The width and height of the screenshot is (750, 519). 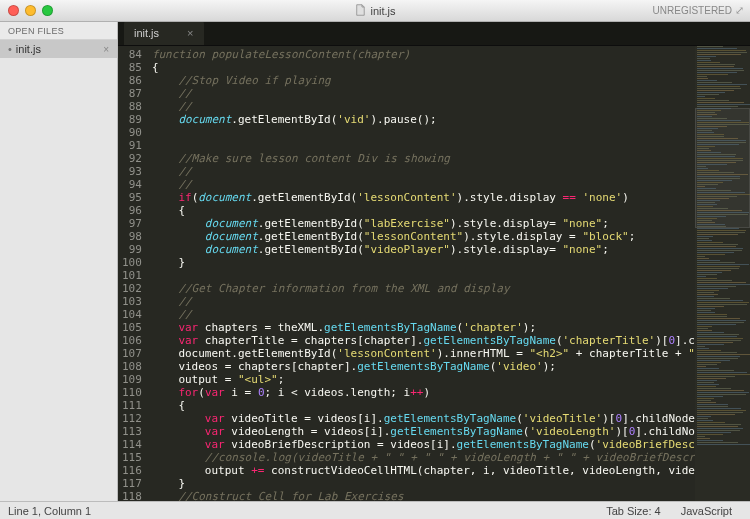 What do you see at coordinates (50, 511) in the screenshot?
I see `cursor-position: Line 1, Column 1` at bounding box center [50, 511].